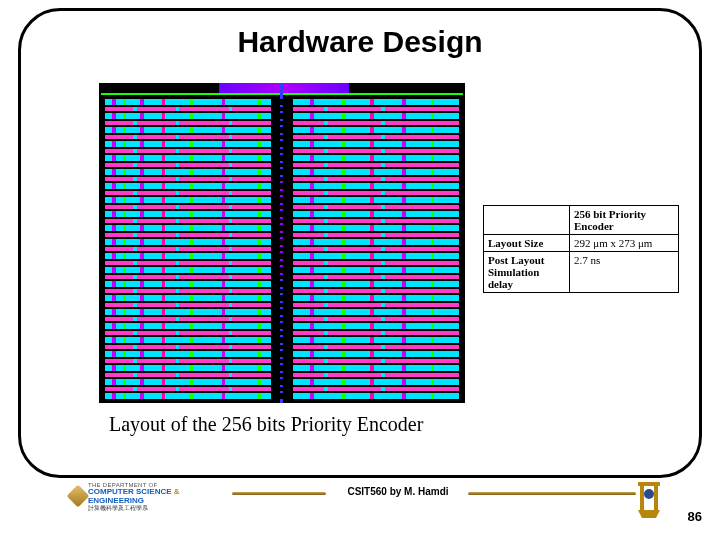 The image size is (720, 540). I want to click on slide-title: Hardware Design, so click(360, 42).